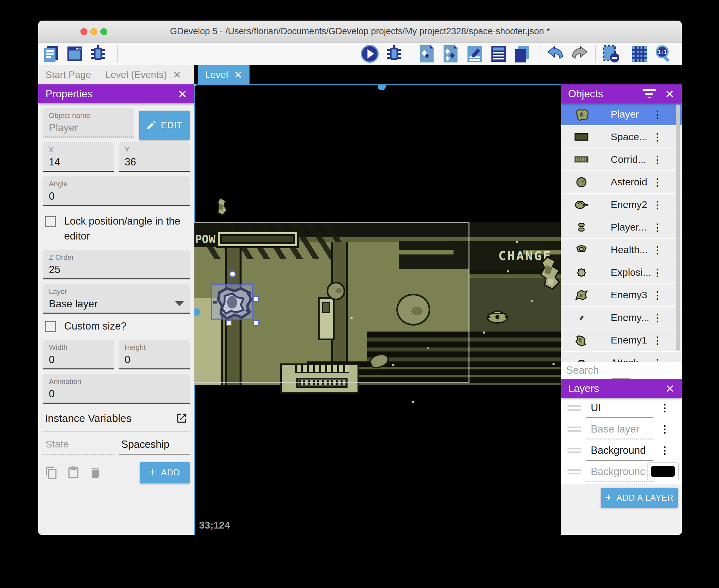 The image size is (719, 588). I want to click on object-label: Explosi..., so click(632, 272).